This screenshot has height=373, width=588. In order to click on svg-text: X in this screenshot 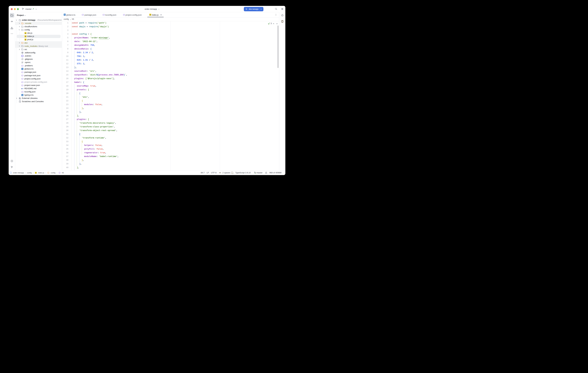, I will do `click(282, 22)`.